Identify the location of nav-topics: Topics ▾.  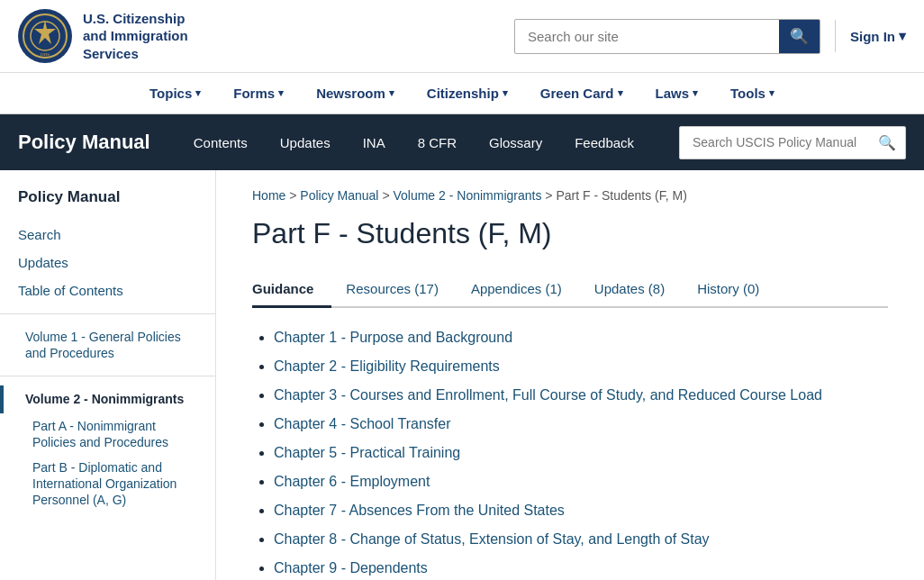
(175, 94).